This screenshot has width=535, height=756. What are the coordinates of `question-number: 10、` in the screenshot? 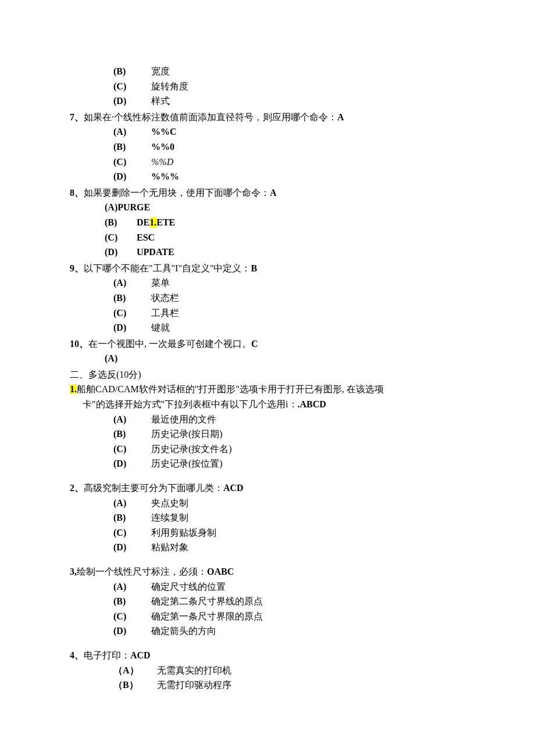 It's located at (79, 344).